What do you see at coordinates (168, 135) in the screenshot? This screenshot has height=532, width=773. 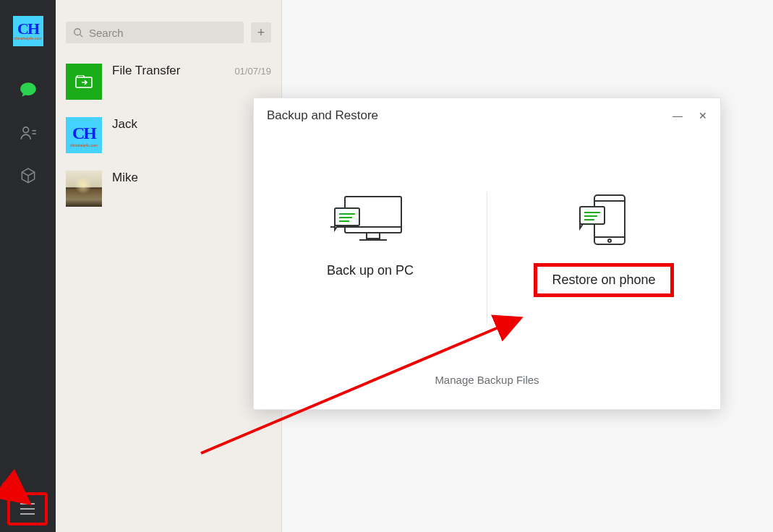 I see `chat-item-jack: CH chinahelp4u.com Jack` at bounding box center [168, 135].